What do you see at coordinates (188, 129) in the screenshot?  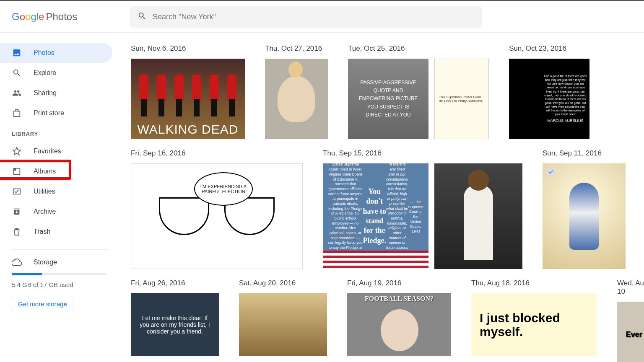 I see `thumb-caption: WALKING DEAD` at bounding box center [188, 129].